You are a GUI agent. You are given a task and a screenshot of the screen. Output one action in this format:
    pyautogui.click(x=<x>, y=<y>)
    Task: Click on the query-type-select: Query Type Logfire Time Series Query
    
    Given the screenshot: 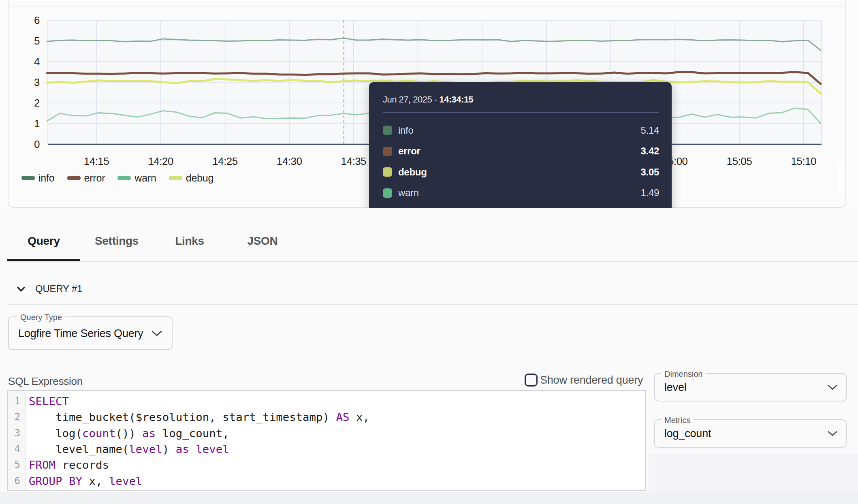 What is the action you would take?
    pyautogui.click(x=90, y=333)
    